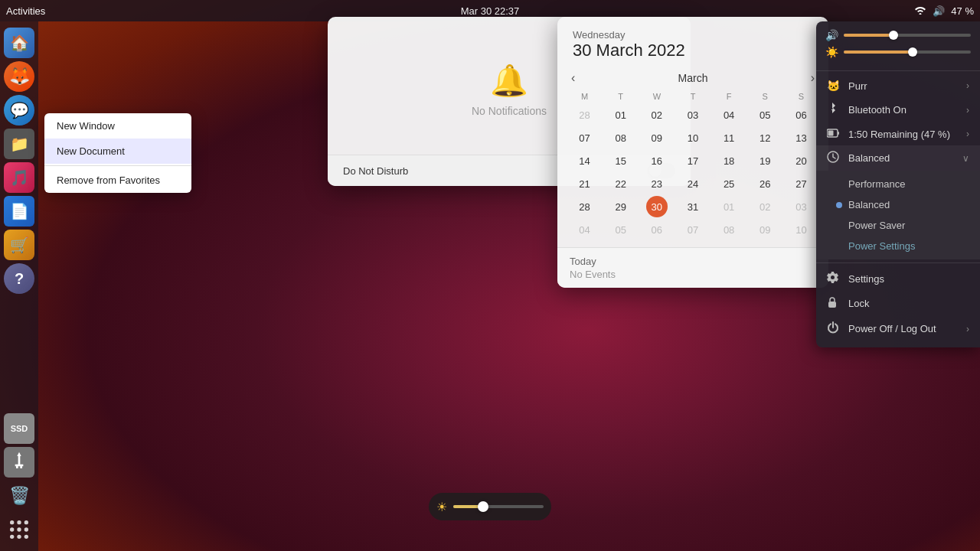 The width and height of the screenshot is (980, 551). What do you see at coordinates (962, 11) in the screenshot?
I see `battery-label: 47 %` at bounding box center [962, 11].